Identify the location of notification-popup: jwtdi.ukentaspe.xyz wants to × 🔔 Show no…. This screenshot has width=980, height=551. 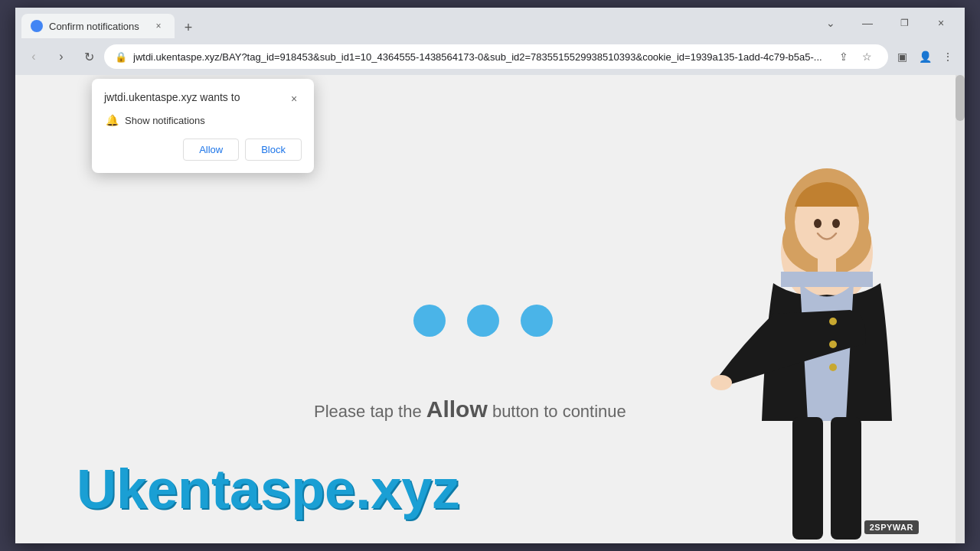
(203, 126).